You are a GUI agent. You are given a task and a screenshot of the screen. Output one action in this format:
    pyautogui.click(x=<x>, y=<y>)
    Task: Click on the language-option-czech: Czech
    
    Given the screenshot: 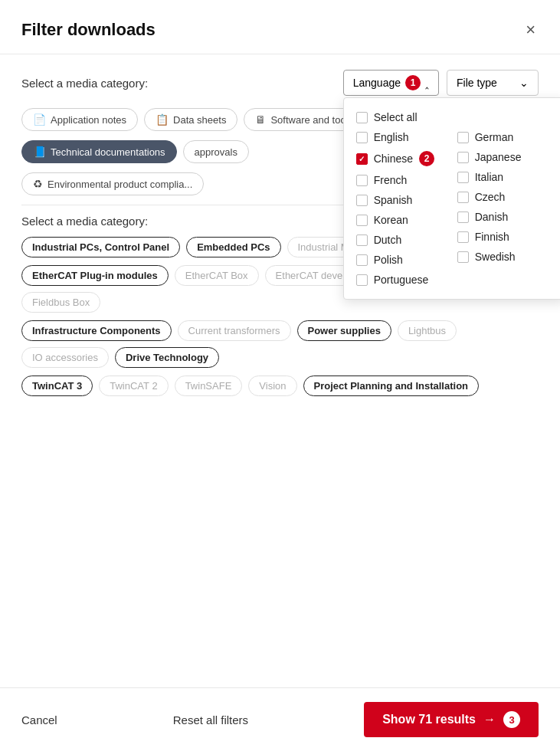 What is the action you would take?
    pyautogui.click(x=505, y=197)
    